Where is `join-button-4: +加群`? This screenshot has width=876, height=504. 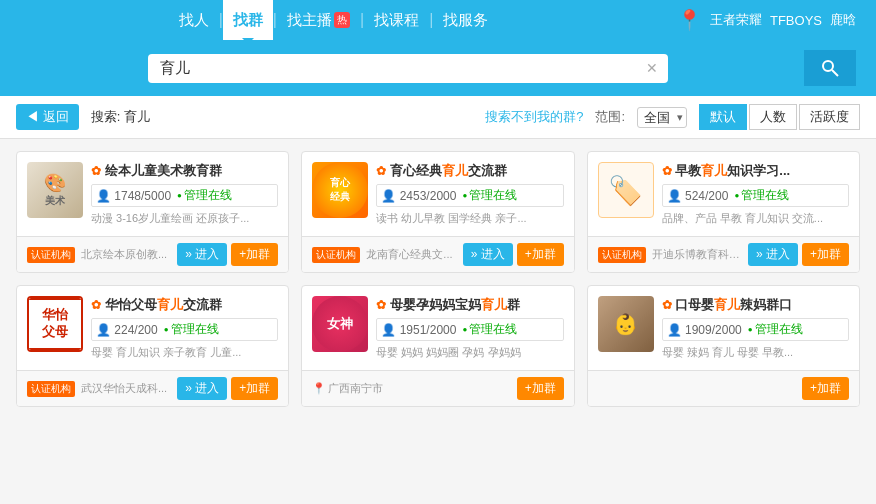
join-button-4: +加群 is located at coordinates (254, 388).